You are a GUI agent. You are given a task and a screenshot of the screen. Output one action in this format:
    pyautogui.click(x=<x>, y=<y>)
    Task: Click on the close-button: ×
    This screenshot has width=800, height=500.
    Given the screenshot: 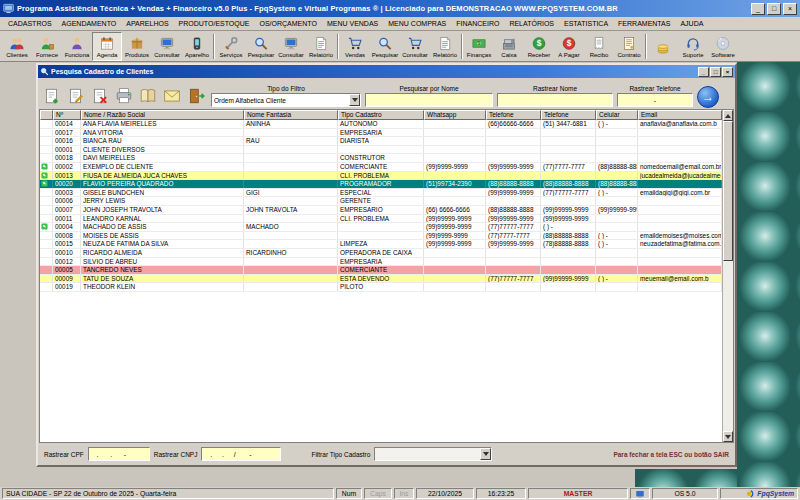 What is the action you would take?
    pyautogui.click(x=790, y=9)
    